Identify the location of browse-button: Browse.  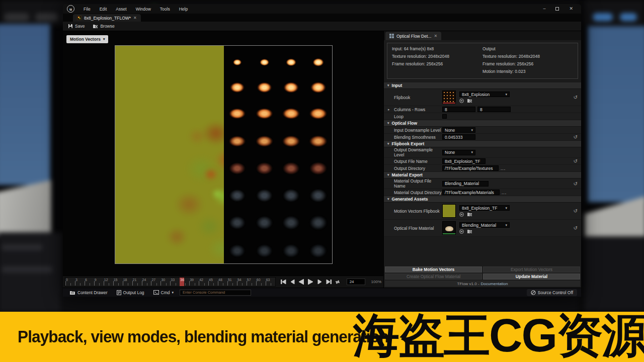
(104, 26).